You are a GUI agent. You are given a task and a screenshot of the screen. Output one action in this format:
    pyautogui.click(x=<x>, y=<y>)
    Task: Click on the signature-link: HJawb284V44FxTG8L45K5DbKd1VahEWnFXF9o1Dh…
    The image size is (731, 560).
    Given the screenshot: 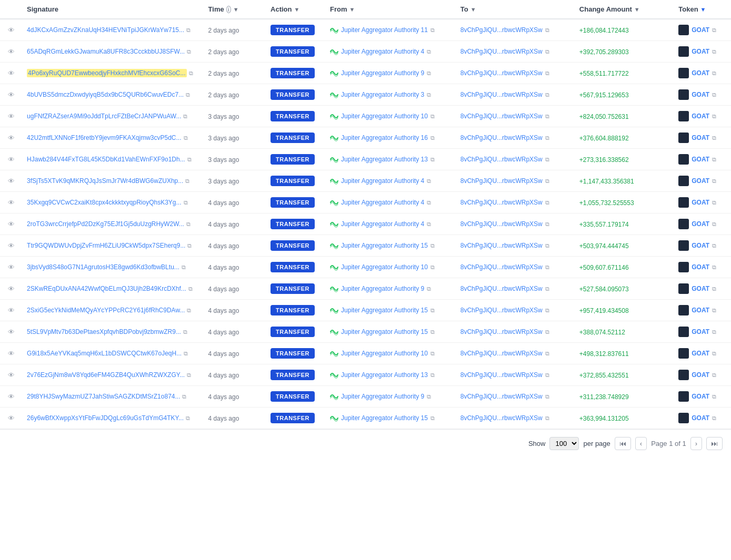 What is the action you would take?
    pyautogui.click(x=106, y=159)
    